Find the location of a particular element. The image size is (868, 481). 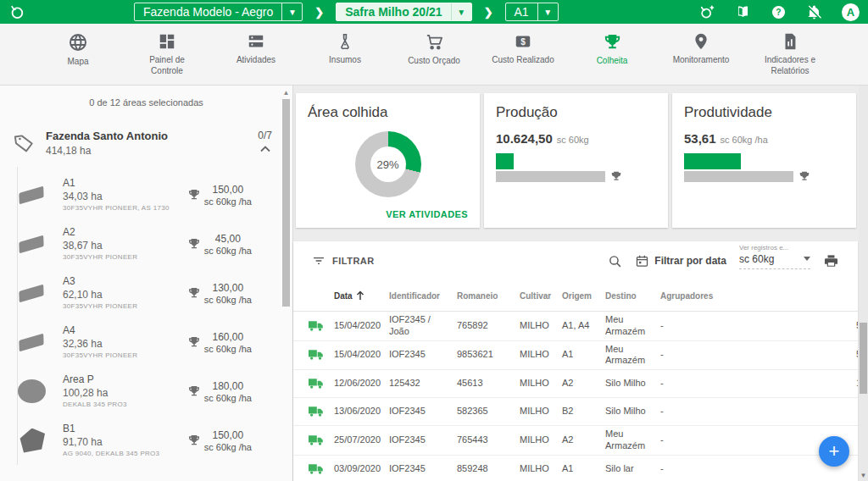

print-icon is located at coordinates (831, 261).